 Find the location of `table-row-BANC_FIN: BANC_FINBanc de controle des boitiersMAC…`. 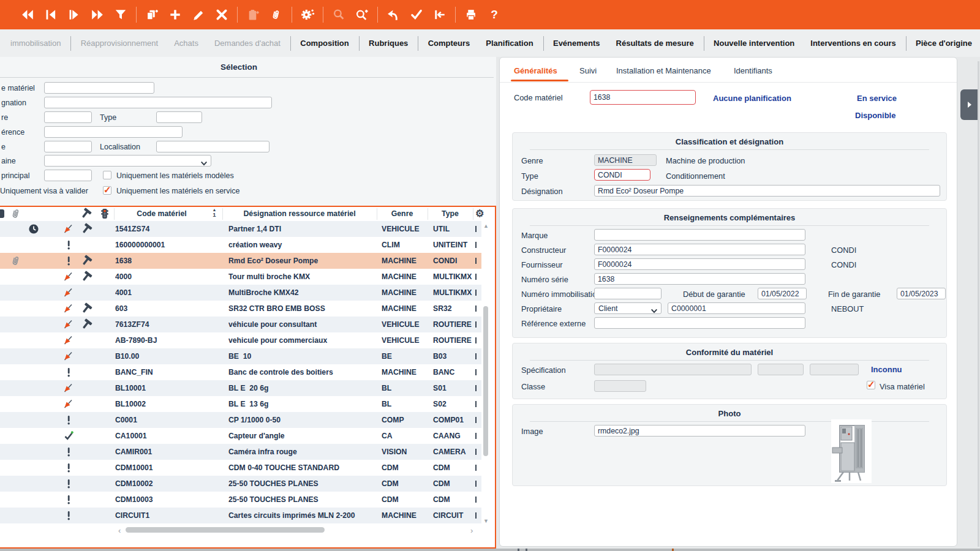

table-row-BANC_FIN: BANC_FINBanc de controle des boitiersMAC… is located at coordinates (241, 372).